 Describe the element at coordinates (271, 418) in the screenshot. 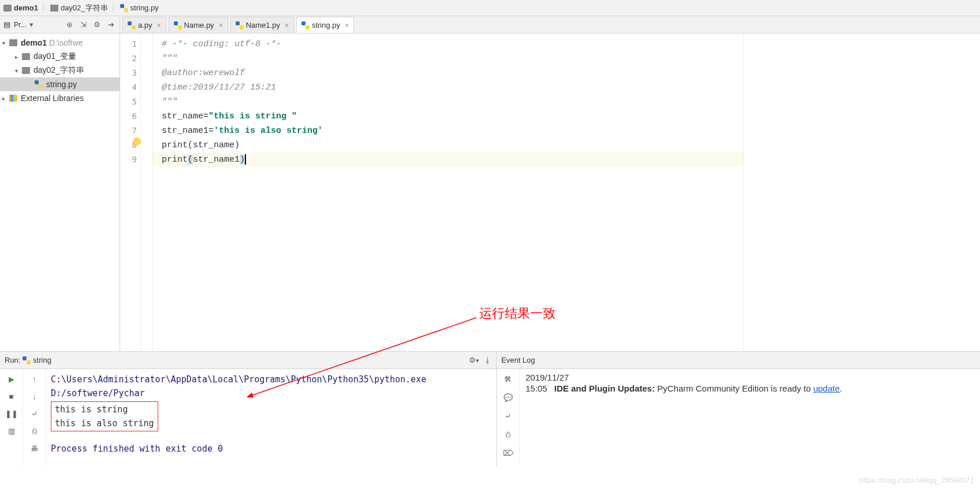

I see `run-console: C:\Users\Administrator\AppData\Local\Pro…` at that location.